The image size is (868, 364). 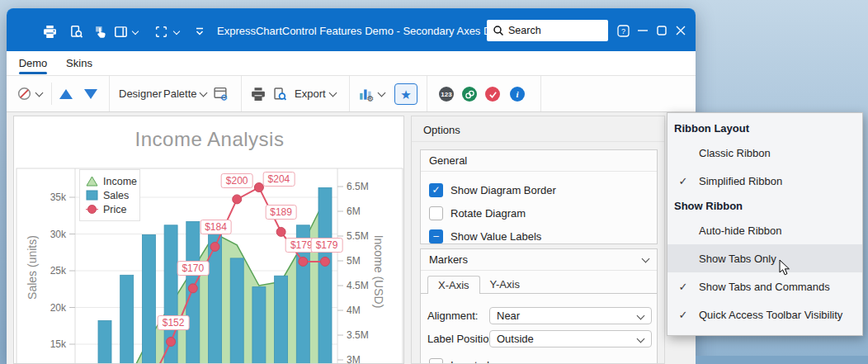 What do you see at coordinates (101, 31) in the screenshot?
I see `hand-tool-icon` at bounding box center [101, 31].